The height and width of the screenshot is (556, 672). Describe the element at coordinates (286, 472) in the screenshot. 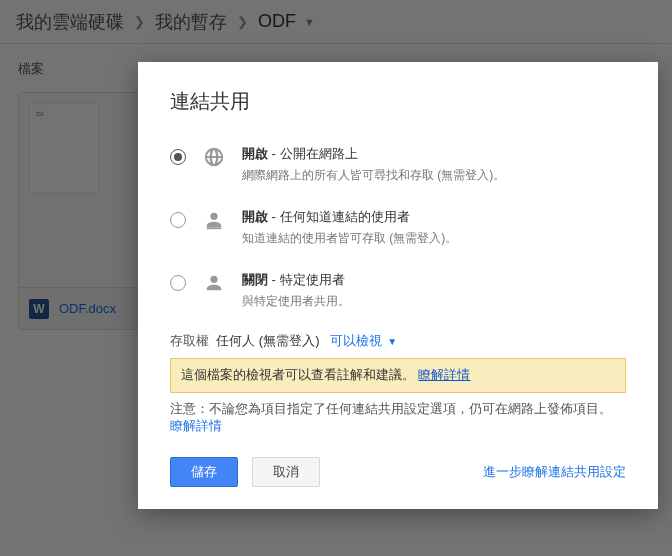

I see `cancel-button: 取消` at that location.